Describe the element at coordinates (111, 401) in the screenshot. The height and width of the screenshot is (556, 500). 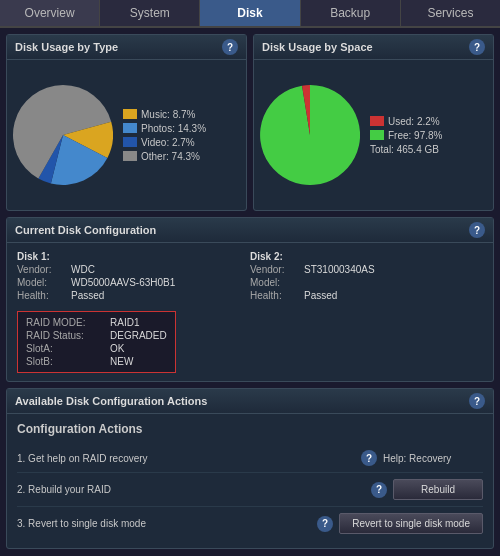
I see `available-actions-title: Available Disk Configuration Actions` at that location.